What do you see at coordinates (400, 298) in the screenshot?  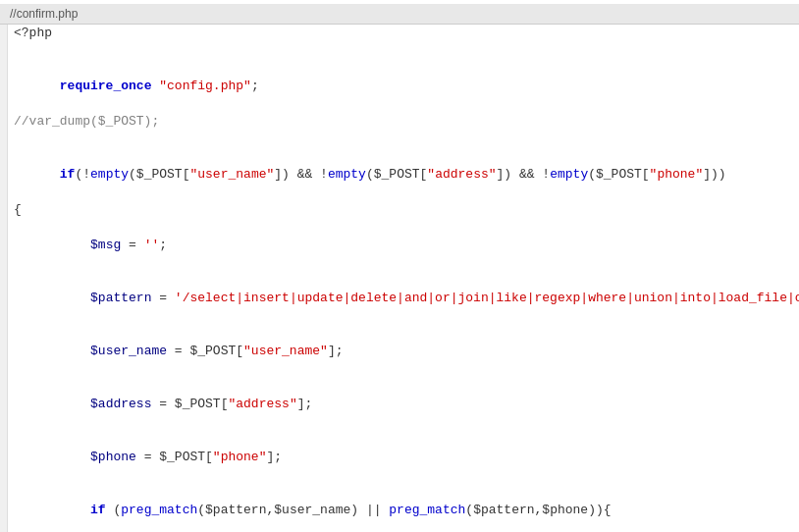 I see `code-line: $pattern = '/select|insert|update|delete…` at bounding box center [400, 298].